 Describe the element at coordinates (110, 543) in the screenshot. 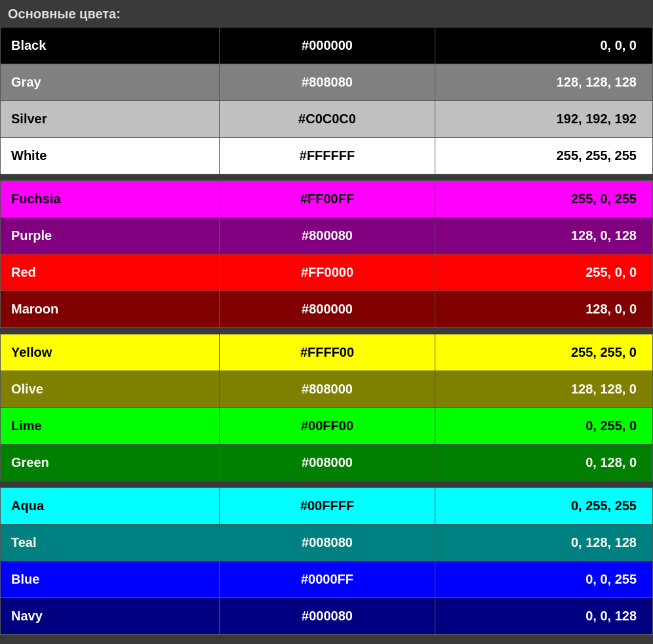

I see `color-name-teal: Teal` at that location.